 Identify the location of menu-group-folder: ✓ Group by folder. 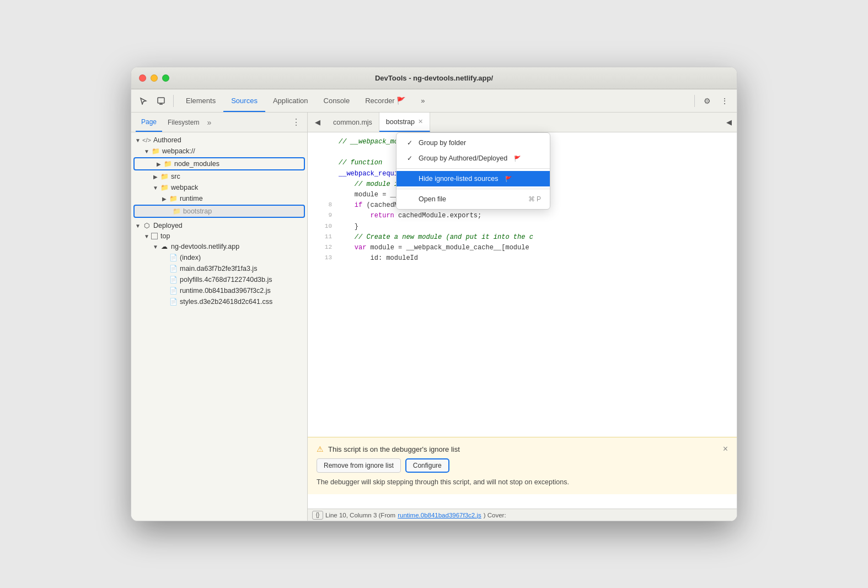
(473, 143).